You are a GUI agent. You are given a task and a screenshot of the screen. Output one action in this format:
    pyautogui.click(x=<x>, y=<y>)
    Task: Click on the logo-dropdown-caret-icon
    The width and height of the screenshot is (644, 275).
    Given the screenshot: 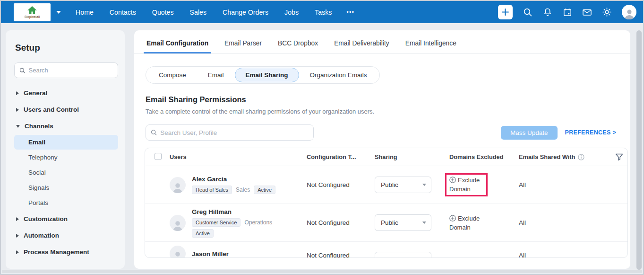 What is the action you would take?
    pyautogui.click(x=59, y=12)
    